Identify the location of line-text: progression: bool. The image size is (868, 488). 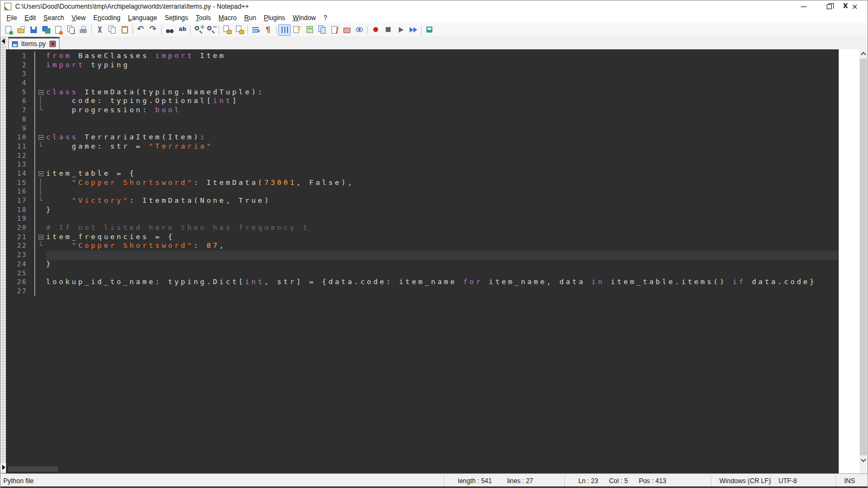
(443, 111).